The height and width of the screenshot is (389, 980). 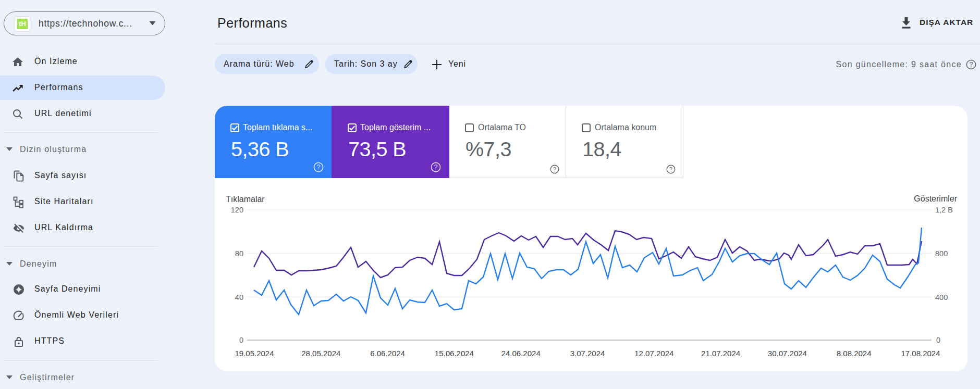 I want to click on svg-text: 1,2 B, so click(x=944, y=210).